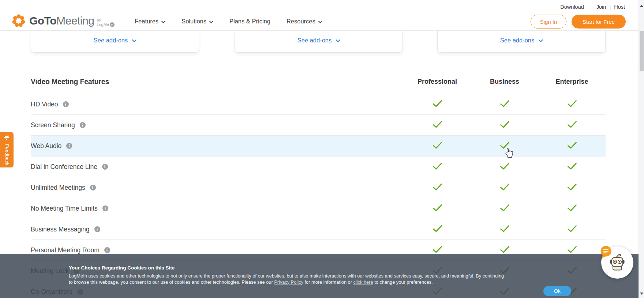 This screenshot has width=644, height=298. Describe the element at coordinates (619, 7) in the screenshot. I see `host-link: Host` at that location.